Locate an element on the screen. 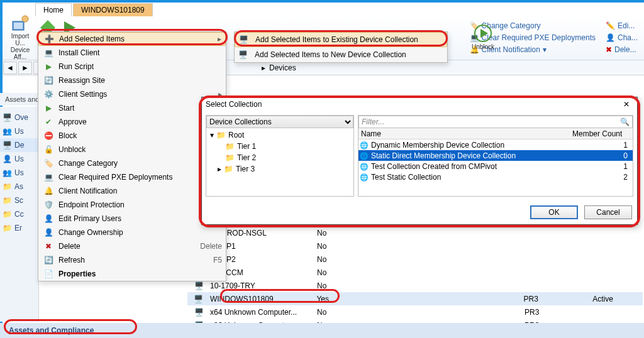 The image size is (644, 338). filter-input: Filter... 🔍 is located at coordinates (496, 122).